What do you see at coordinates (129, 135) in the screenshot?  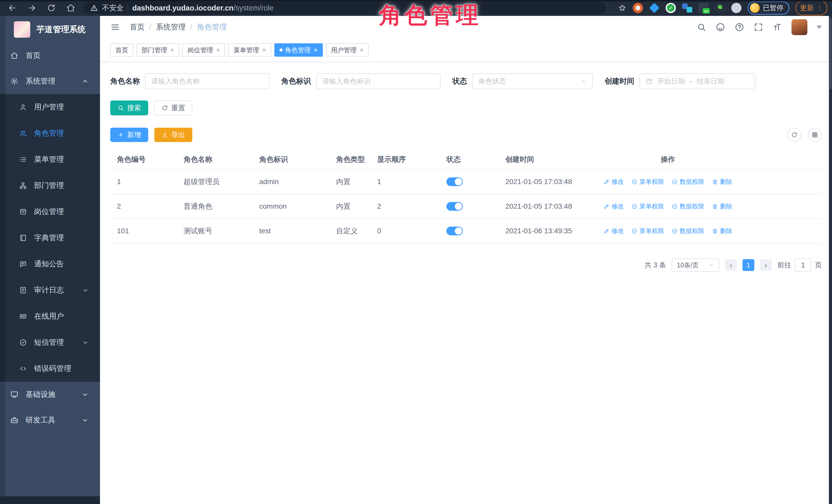 I see `add-button: 新增` at bounding box center [129, 135].